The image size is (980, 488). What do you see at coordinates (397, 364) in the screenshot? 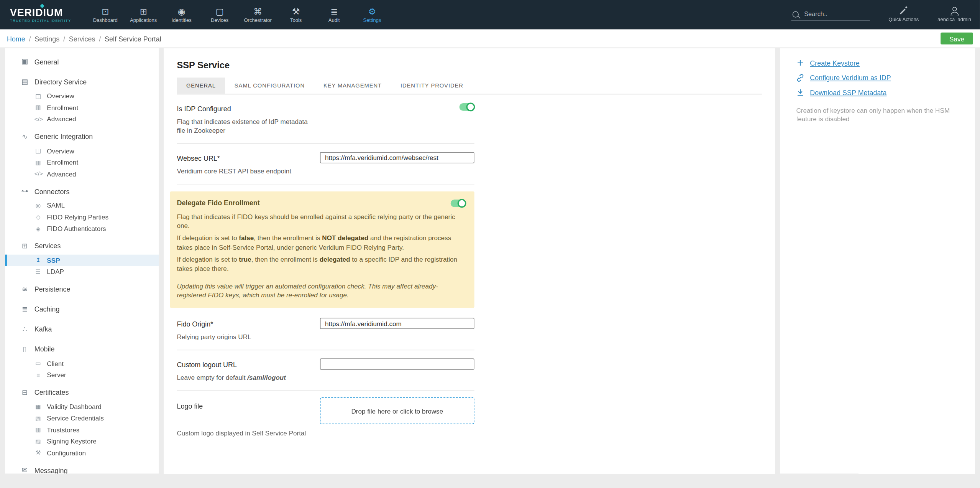
I see `custom-logout-input` at bounding box center [397, 364].